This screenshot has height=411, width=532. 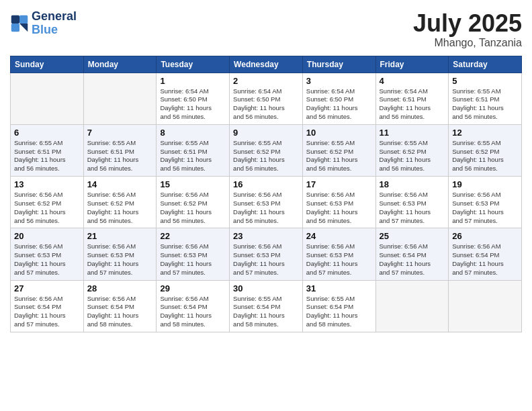 I want to click on day-number: 18, so click(x=412, y=184).